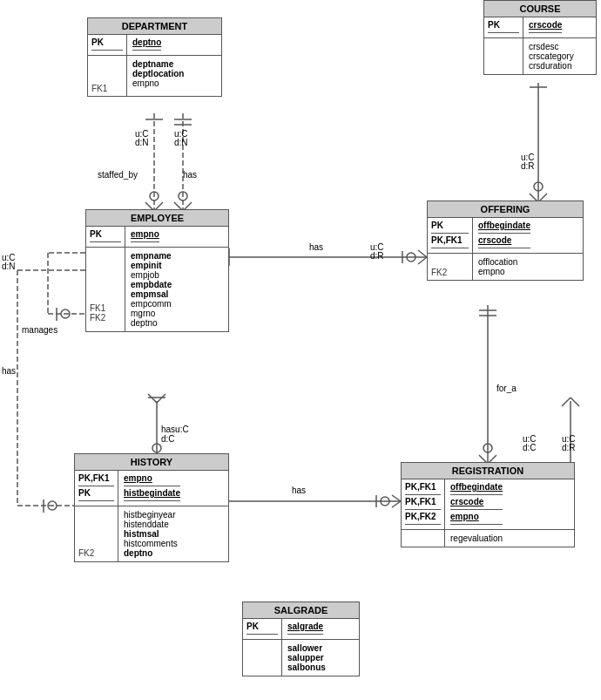  Describe the element at coordinates (505, 209) in the screenshot. I see `entity-offering-title: OFFERING` at that location.